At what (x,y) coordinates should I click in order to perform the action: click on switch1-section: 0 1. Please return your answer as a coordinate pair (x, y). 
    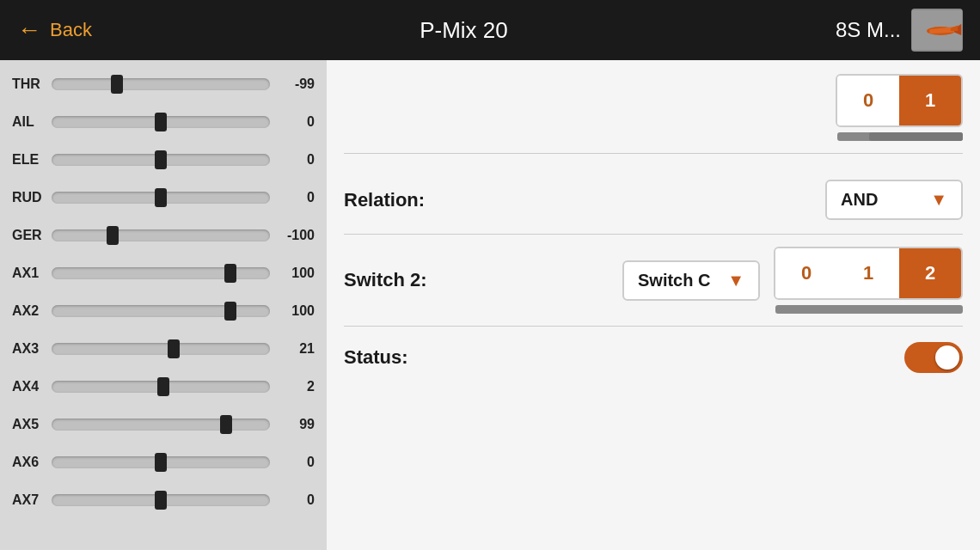
    Looking at the image, I should click on (653, 113).